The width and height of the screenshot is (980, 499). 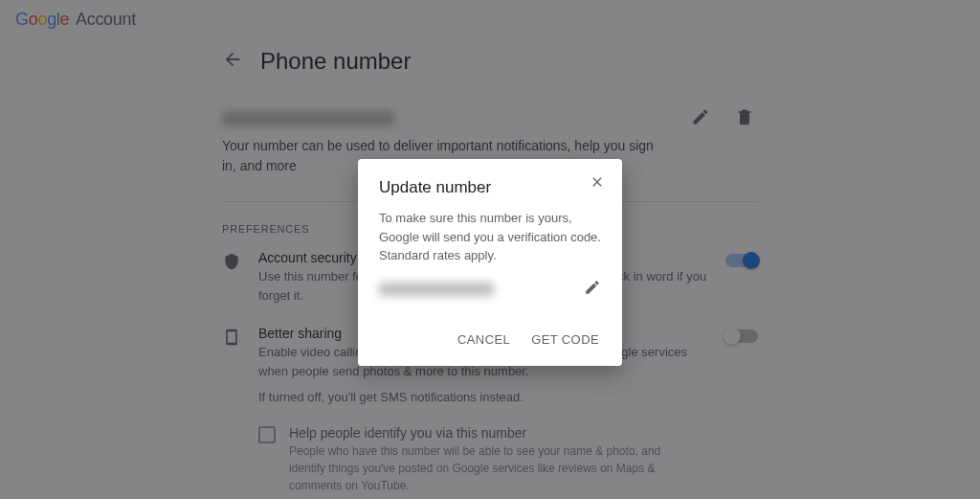 I want to click on dialog-phone-redacted, so click(x=436, y=289).